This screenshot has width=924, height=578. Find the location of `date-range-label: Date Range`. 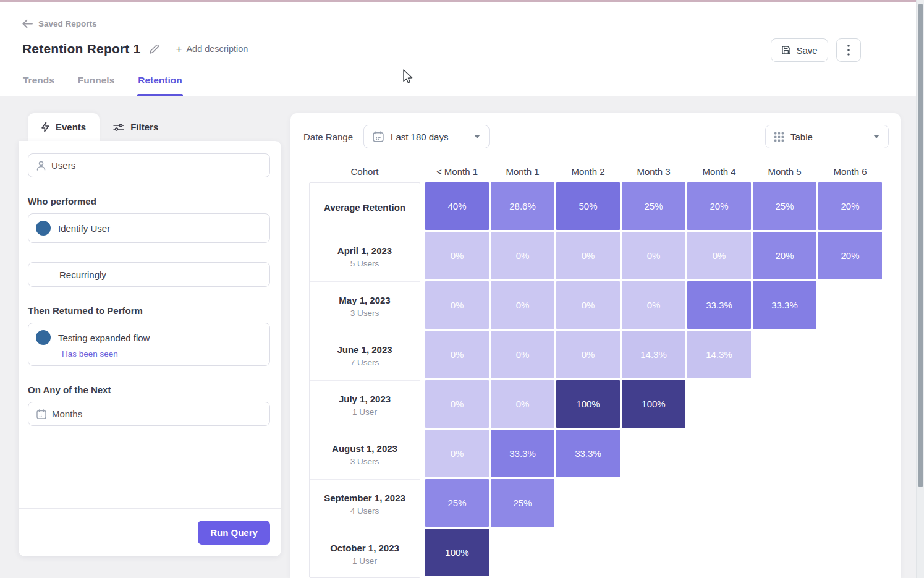

date-range-label: Date Range is located at coordinates (328, 137).